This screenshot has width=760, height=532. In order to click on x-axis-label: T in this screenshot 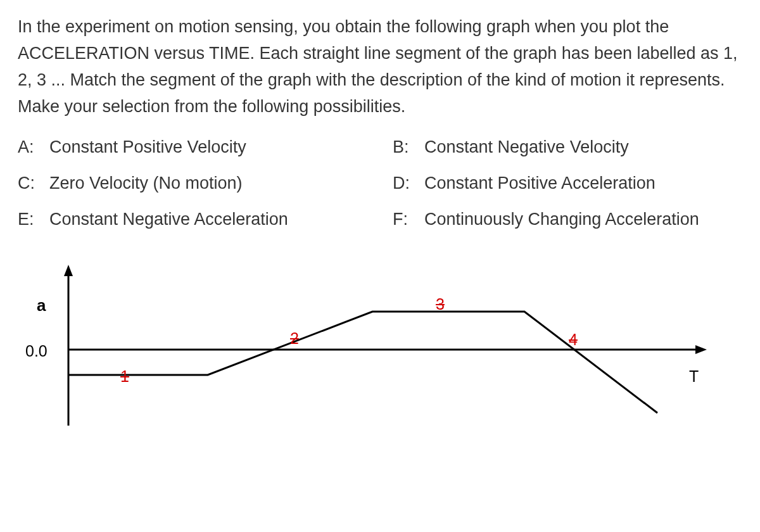, I will do `click(694, 376)`.